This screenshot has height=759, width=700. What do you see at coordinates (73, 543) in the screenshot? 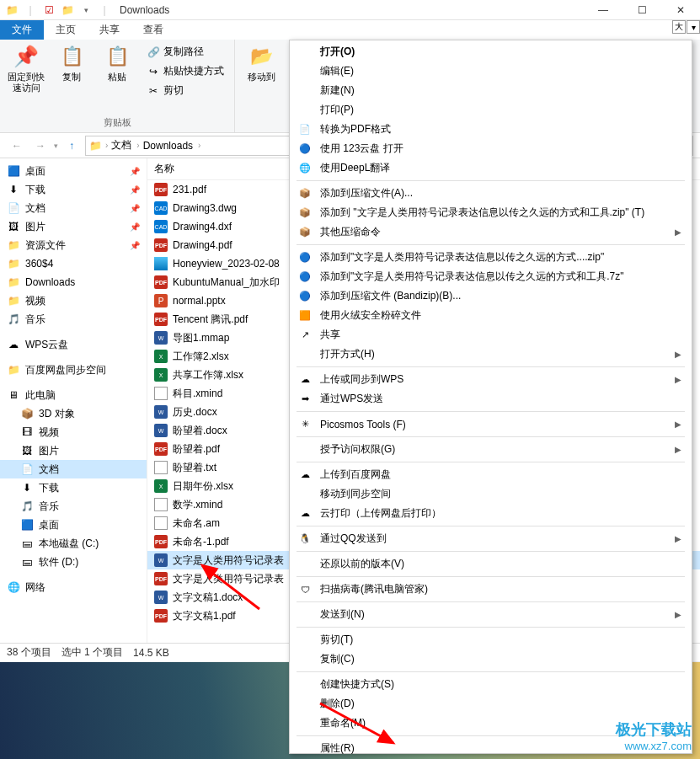
I see `sidebar-pc-item-7: 🖴本地磁盘 (C:)` at bounding box center [73, 543].